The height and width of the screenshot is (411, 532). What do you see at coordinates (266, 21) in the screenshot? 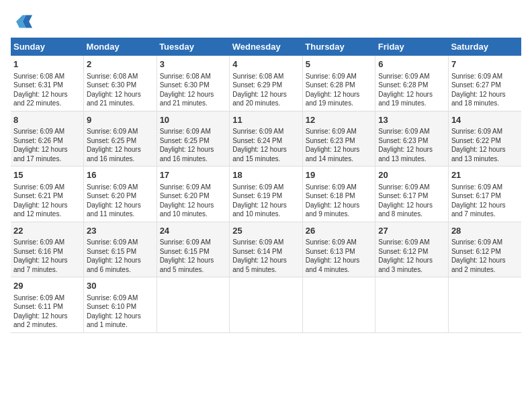
I see `page-header` at bounding box center [266, 21].